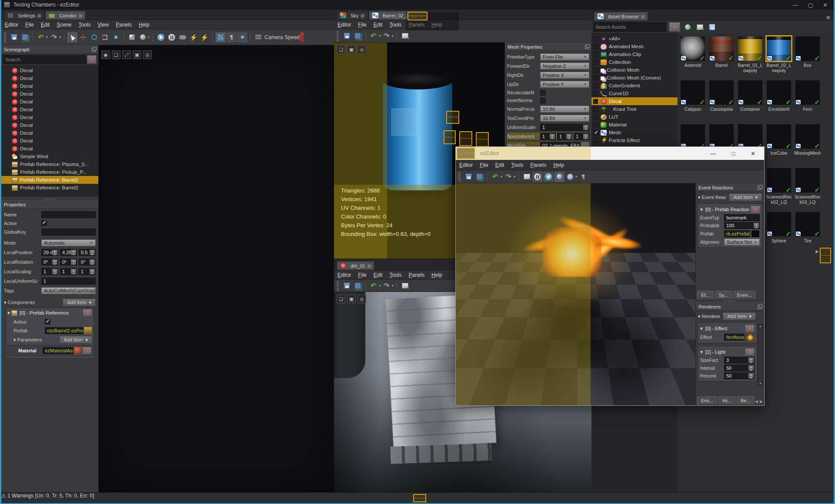 Image resolution: width=835 pixels, height=504 pixels. What do you see at coordinates (94, 37) in the screenshot?
I see `rotate-tool-button` at bounding box center [94, 37].